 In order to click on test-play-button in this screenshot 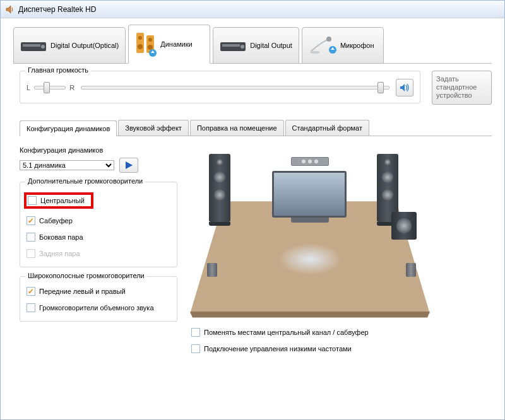, I will do `click(129, 165)`.